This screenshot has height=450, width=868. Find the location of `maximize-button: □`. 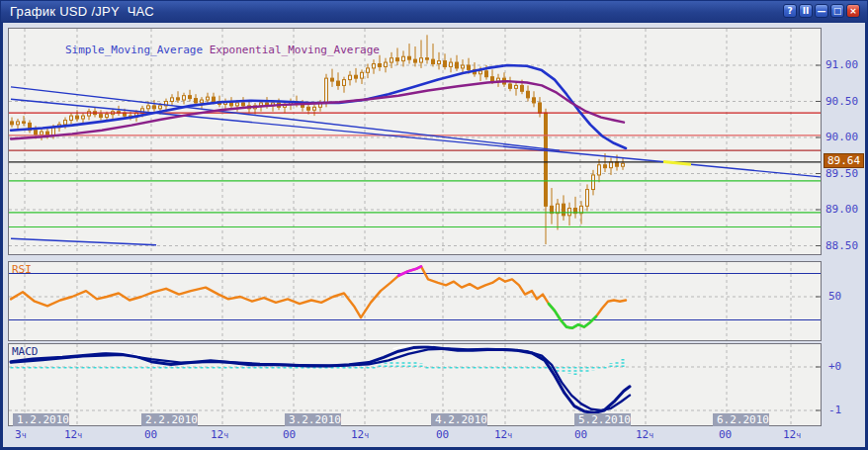

maximize-button: □ is located at coordinates (837, 11).